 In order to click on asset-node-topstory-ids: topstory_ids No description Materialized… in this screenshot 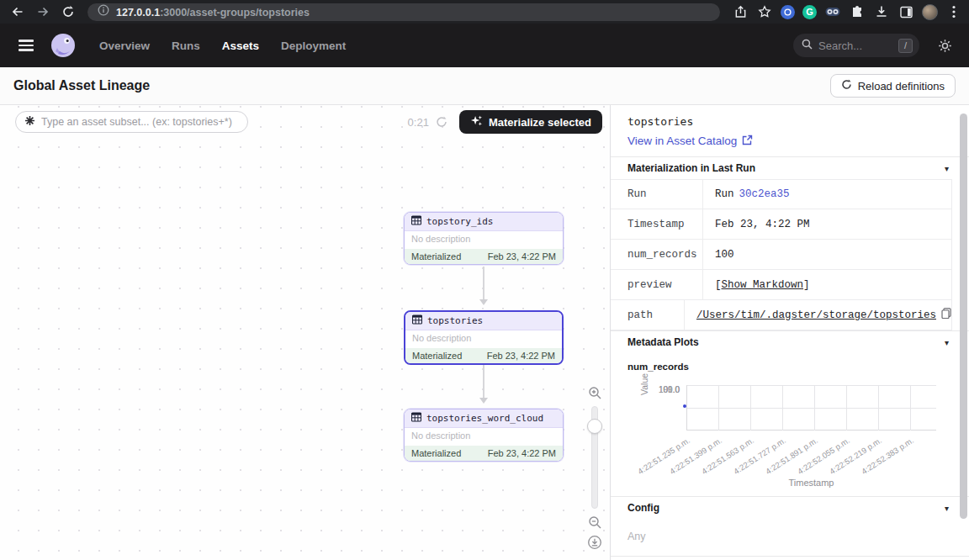, I will do `click(484, 239)`.